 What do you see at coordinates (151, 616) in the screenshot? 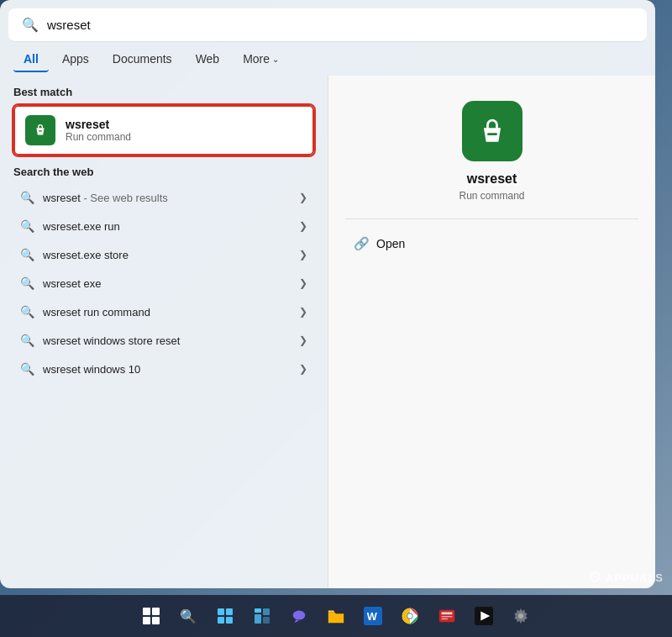
I see `windows-logo-icon` at bounding box center [151, 616].